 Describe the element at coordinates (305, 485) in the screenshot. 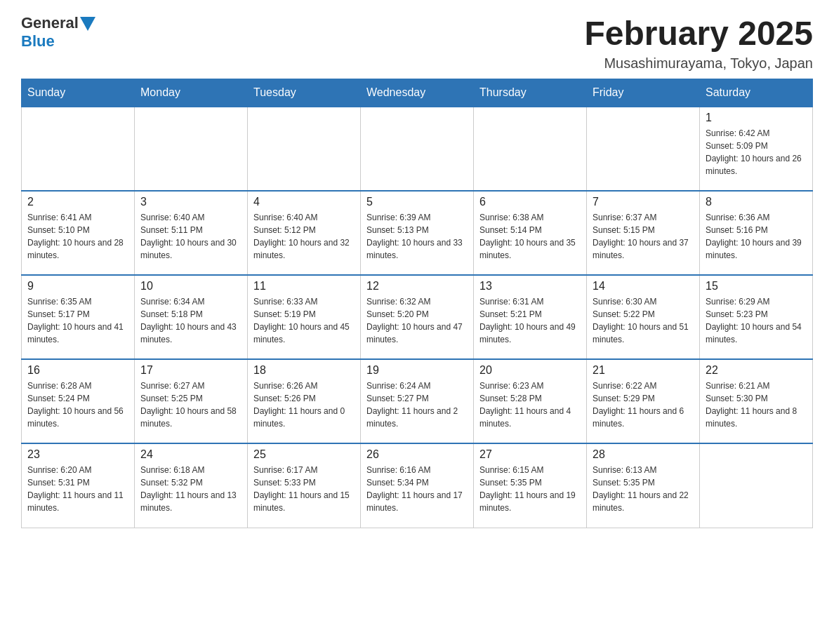

I see `calendar-cell: 25Sunrise: 6:17 AMSunset: 5:33 PMDayligh…` at that location.